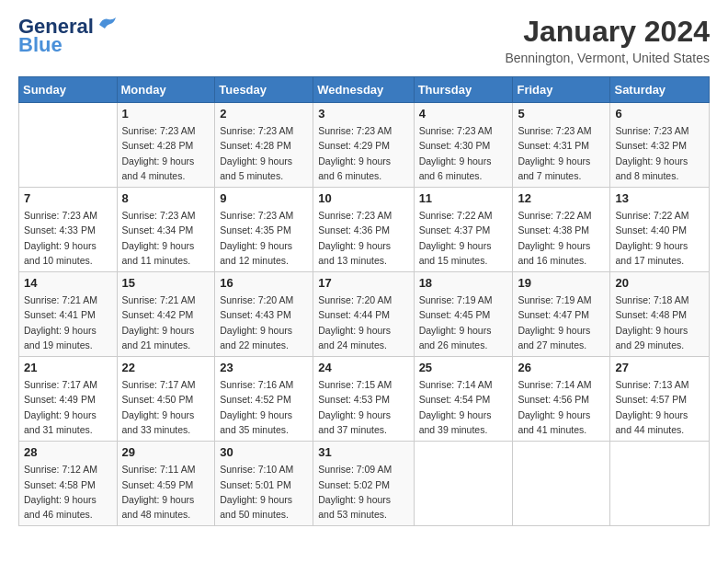 This screenshot has width=728, height=563. What do you see at coordinates (364, 145) in the screenshot?
I see `calendar-cell: 3Sunrise: 7:23 AMSunset: 4:29 PMDaylight…` at bounding box center [364, 145].